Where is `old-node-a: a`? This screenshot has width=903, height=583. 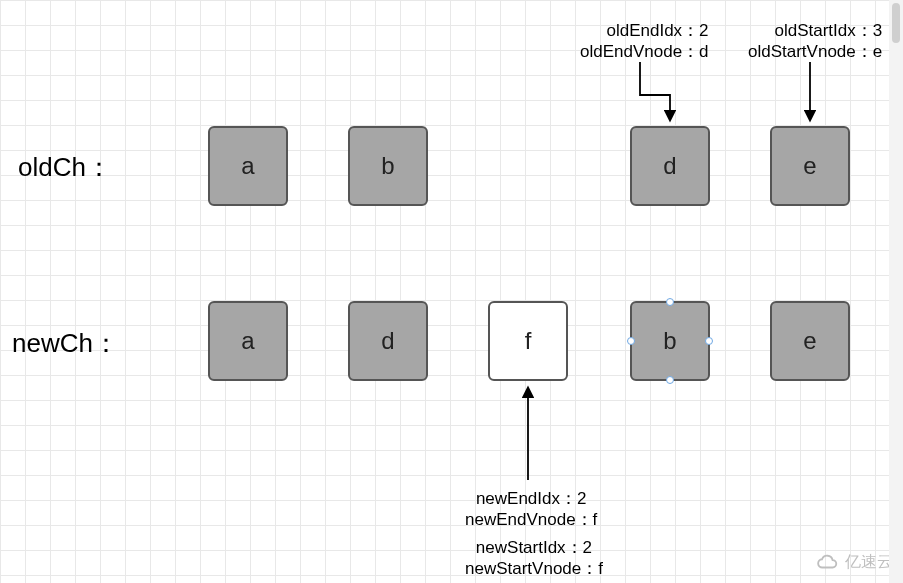
old-node-a: a is located at coordinates (248, 166).